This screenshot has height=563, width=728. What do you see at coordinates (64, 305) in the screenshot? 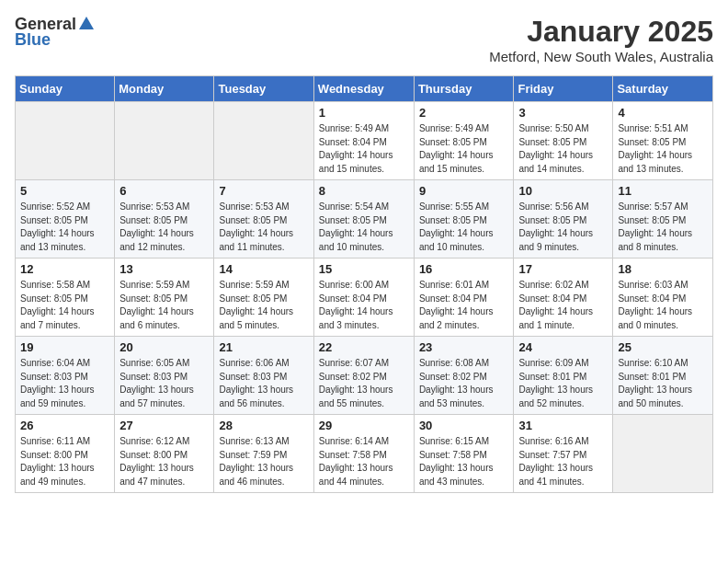
I see `day-detail: Sunrise: 5:58 AM Sunset: 8:05 PM Dayligh…` at bounding box center [64, 305].